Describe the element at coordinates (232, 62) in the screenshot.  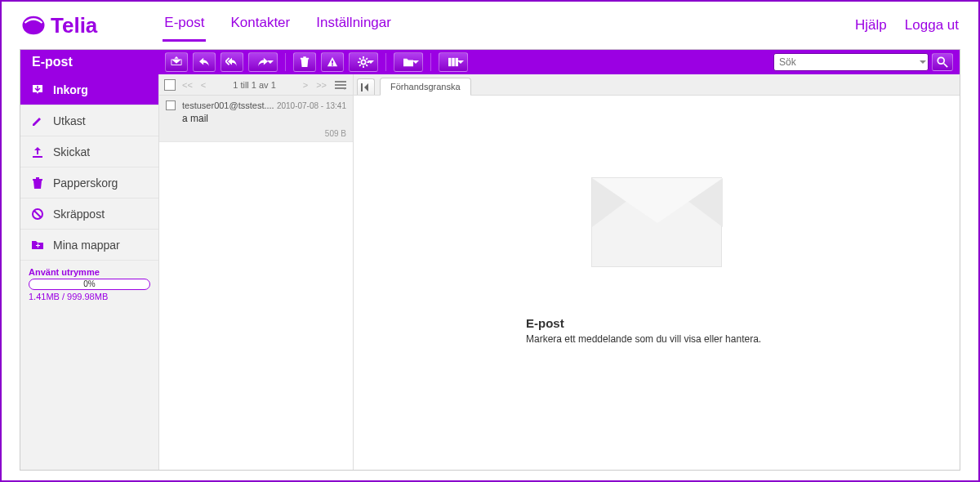
I see `reply-all-button` at that location.